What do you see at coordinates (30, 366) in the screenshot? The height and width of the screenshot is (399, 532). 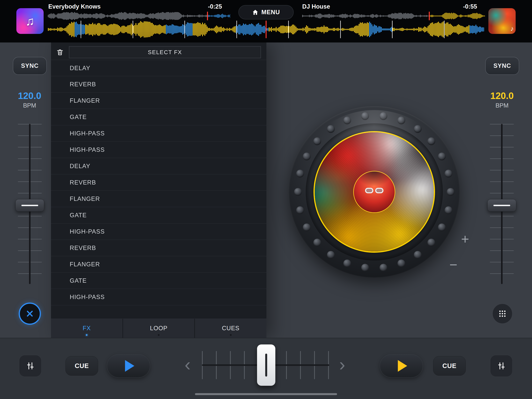 I see `faders-icon` at bounding box center [30, 366].